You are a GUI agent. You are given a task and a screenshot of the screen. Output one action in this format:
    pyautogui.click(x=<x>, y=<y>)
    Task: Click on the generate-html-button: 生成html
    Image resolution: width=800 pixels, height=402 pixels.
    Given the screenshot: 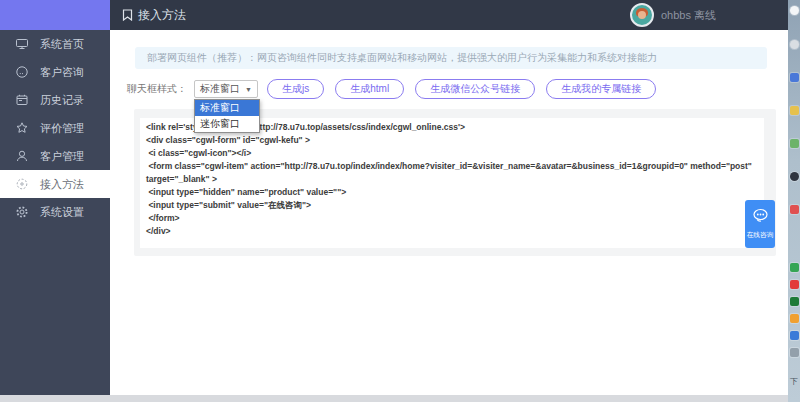 What is the action you would take?
    pyautogui.click(x=370, y=89)
    